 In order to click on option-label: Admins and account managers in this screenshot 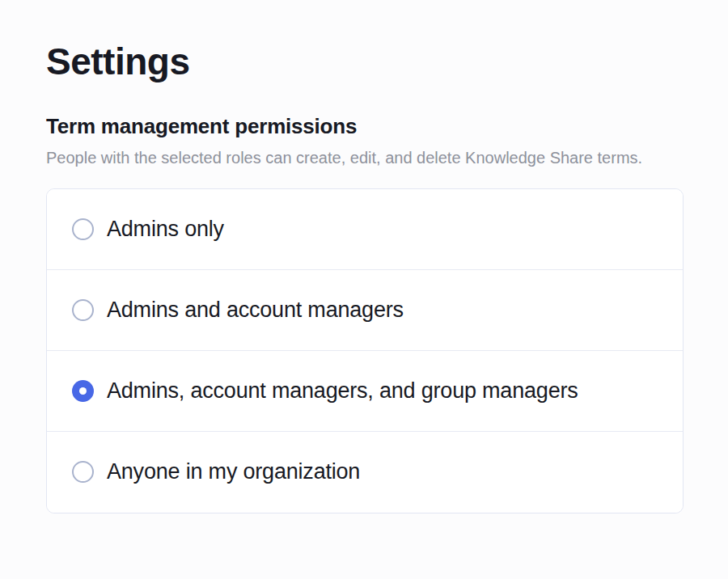, I will do `click(256, 311)`.